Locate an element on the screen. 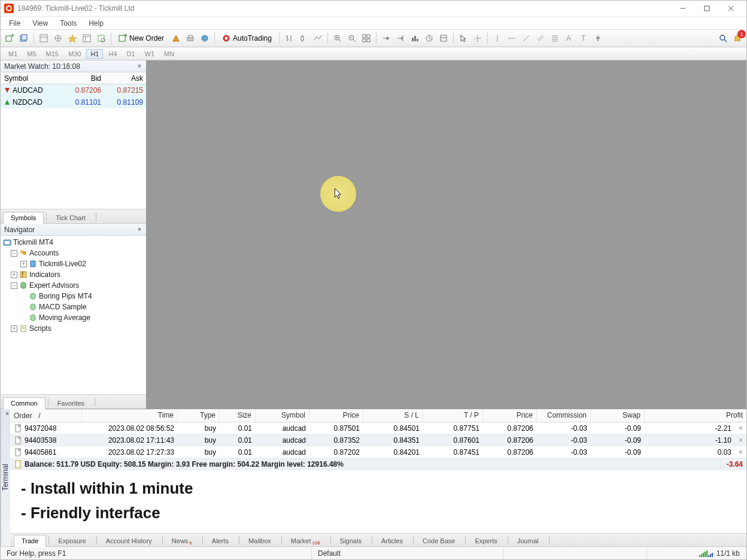  timeframe-m30: M30 is located at coordinates (74, 54).